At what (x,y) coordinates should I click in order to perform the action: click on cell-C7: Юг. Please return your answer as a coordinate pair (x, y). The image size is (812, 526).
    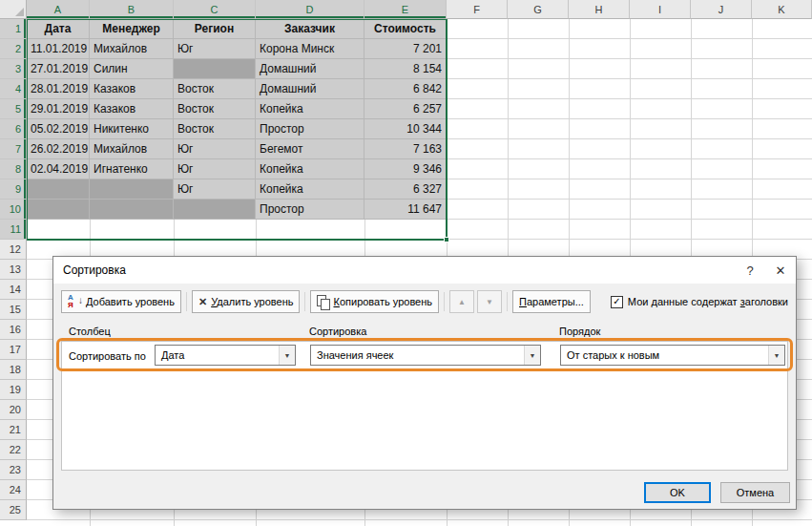
    Looking at the image, I should click on (215, 149).